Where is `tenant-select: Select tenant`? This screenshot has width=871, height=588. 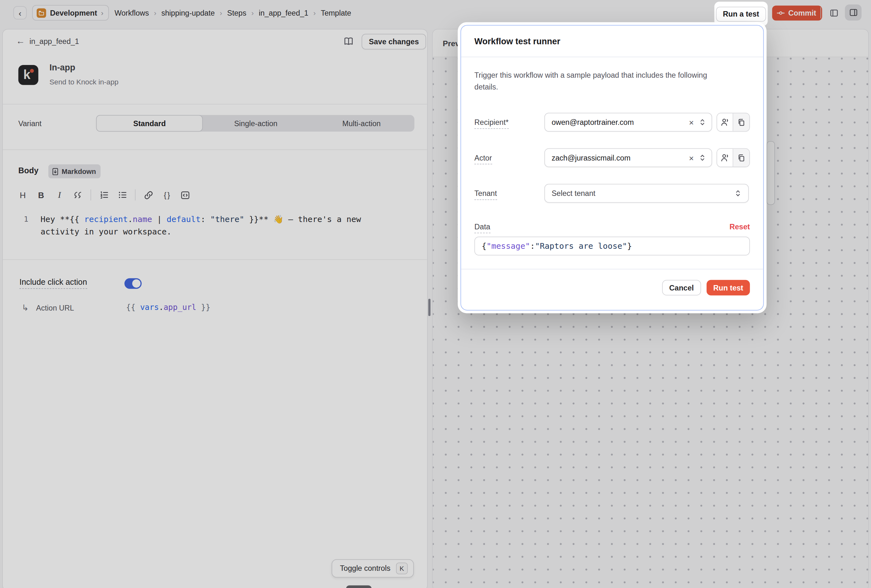 tenant-select: Select tenant is located at coordinates (647, 193).